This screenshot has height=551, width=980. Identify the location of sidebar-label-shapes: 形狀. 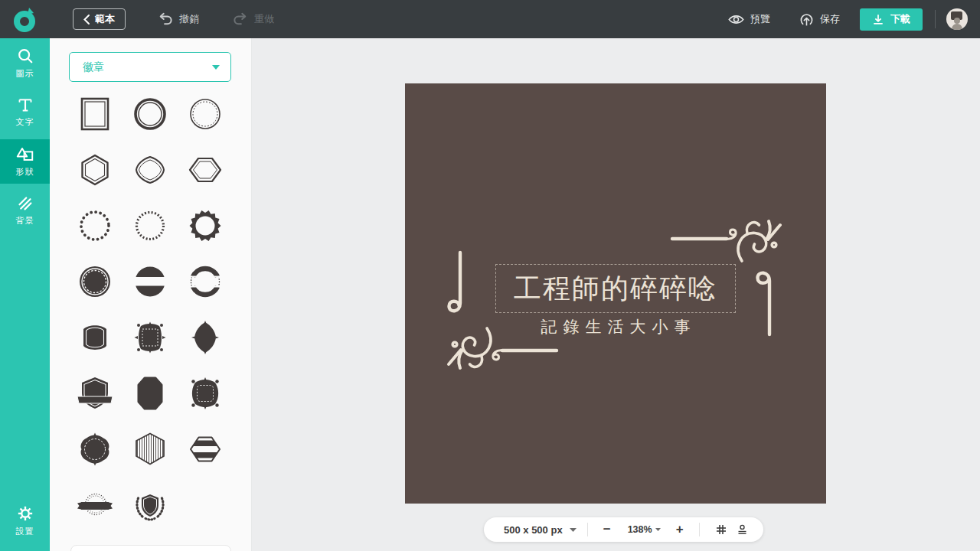
(25, 171).